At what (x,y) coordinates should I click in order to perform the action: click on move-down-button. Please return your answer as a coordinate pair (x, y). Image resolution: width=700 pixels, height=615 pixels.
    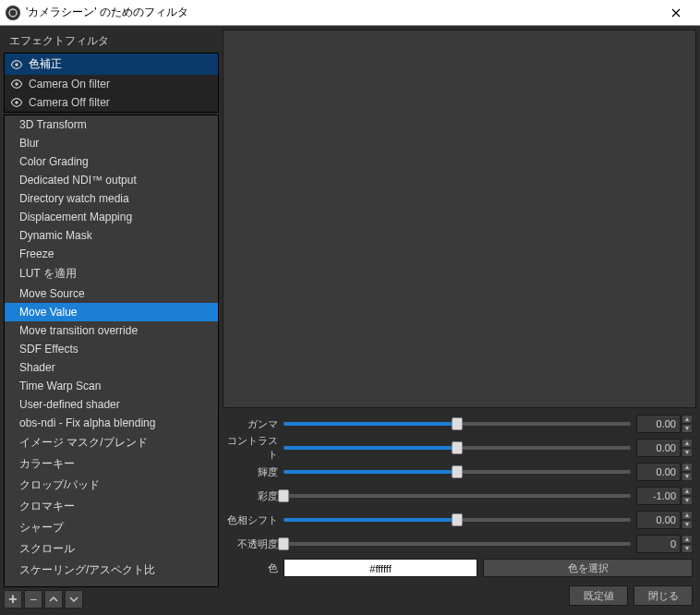
    Looking at the image, I should click on (74, 599).